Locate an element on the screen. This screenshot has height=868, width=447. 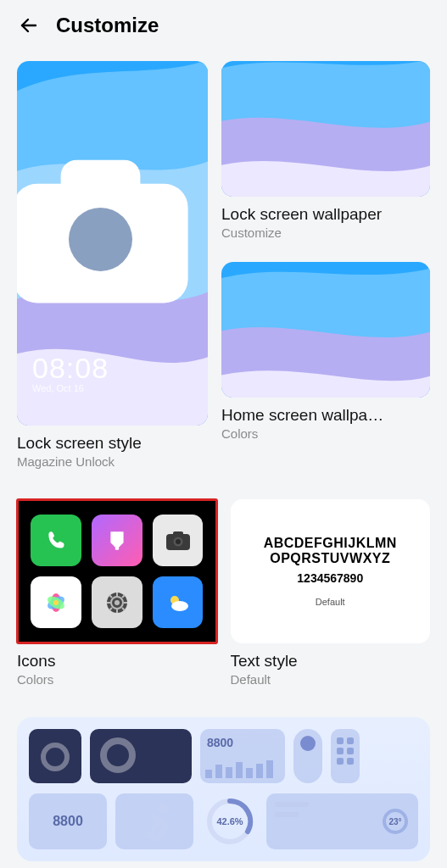
lock-screen-style-sub: Magazine Unlock is located at coordinates (112, 461).